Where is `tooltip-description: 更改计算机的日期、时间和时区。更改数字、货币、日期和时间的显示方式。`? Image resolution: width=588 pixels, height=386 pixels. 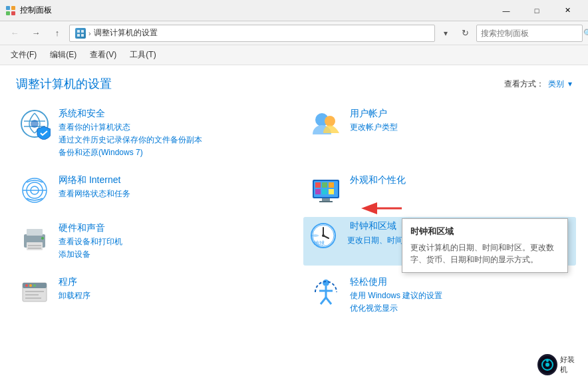 tooltip-description: 更改计算机的日期、时间和时区。更改数字、货币、日期和时间的显示方式。 is located at coordinates (485, 254).